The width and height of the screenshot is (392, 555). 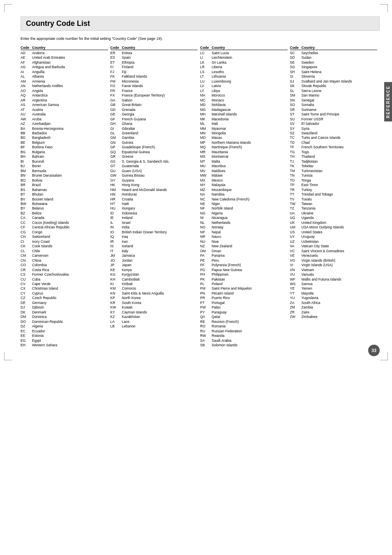 What do you see at coordinates (296, 105) in the screenshot?
I see `country-code: SO` at bounding box center [296, 105].